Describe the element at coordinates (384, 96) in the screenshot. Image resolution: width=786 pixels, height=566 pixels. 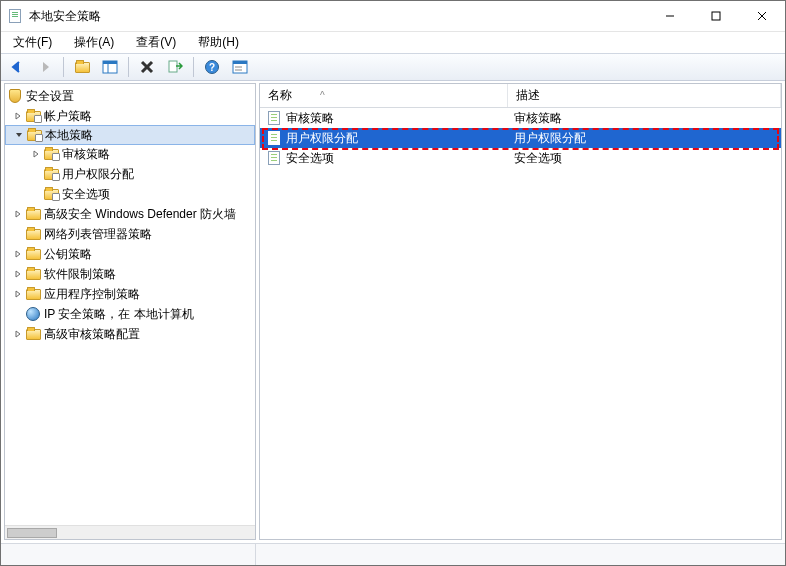
I see `column-name: 名称^` at that location.